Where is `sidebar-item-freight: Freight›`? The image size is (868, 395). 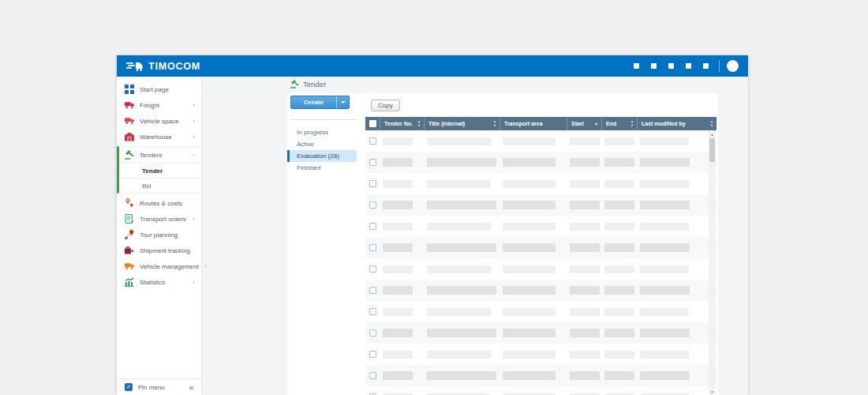 sidebar-item-freight: Freight› is located at coordinates (159, 105).